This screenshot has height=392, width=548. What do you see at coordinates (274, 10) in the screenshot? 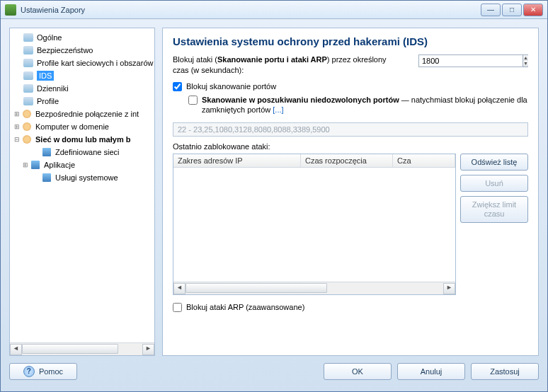
I see `titlebar: Ustawienia Zapory — □ ✕` at bounding box center [274, 10].